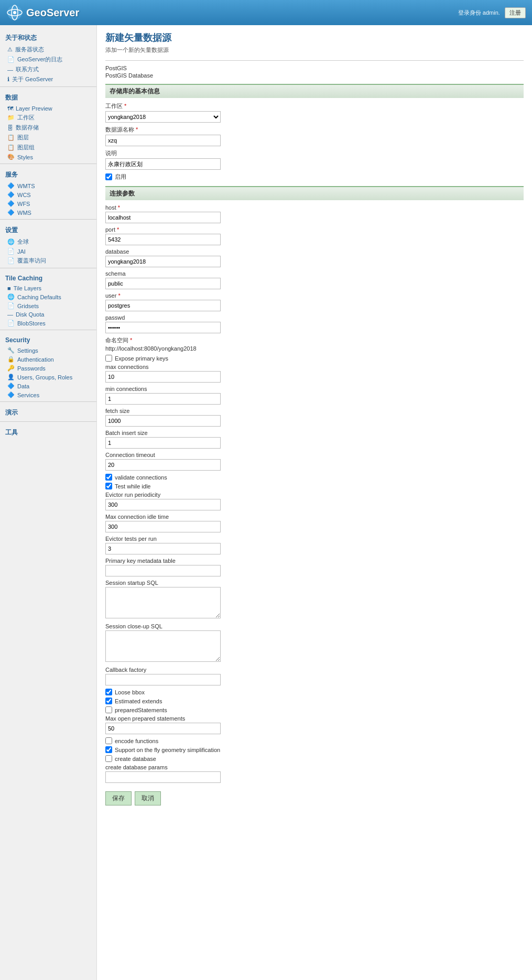 This screenshot has height=980, width=532. I want to click on create-database-checkbox, so click(109, 759).